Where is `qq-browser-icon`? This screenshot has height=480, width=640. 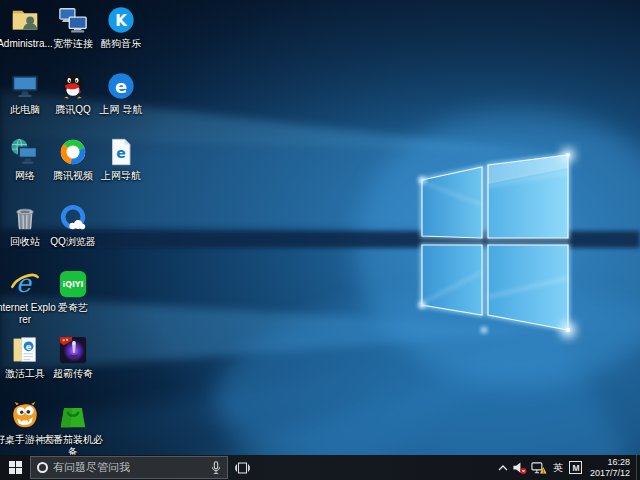 qq-browser-icon is located at coordinates (73, 218).